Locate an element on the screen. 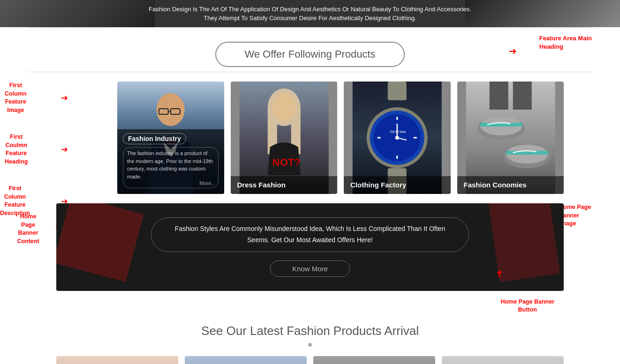  feature-heading-title: We Offer Following Products is located at coordinates (310, 54).